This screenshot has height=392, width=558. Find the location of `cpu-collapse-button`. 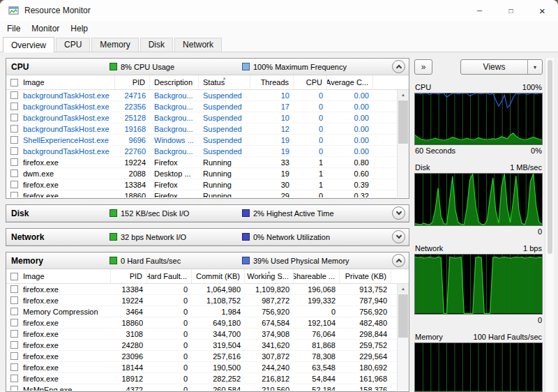

cpu-collapse-button is located at coordinates (399, 67).